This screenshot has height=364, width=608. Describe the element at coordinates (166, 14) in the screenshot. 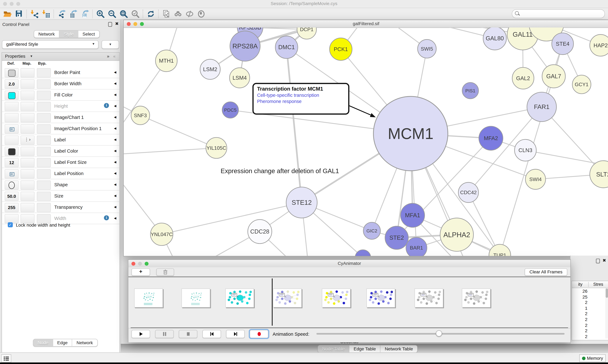

I see `clone-network-button` at that location.